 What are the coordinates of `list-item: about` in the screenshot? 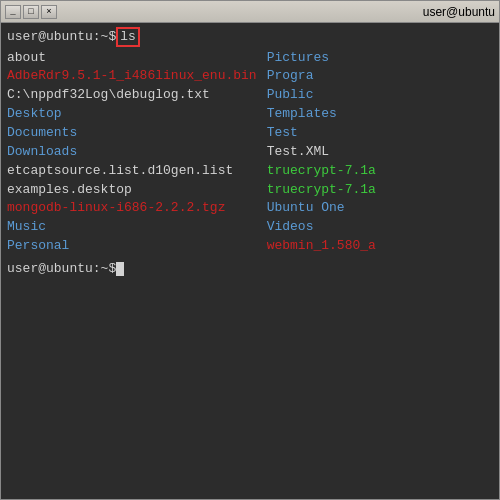 It's located at (132, 58).